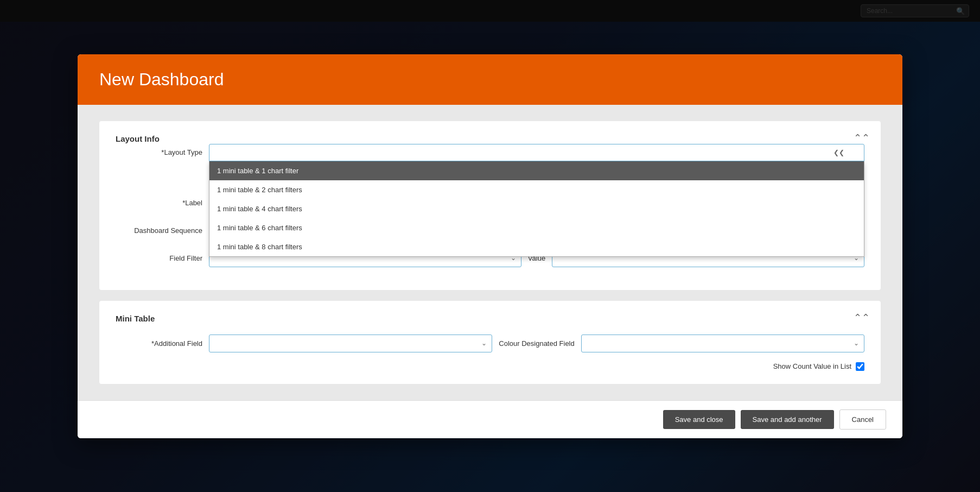 The height and width of the screenshot is (492, 980). Describe the element at coordinates (812, 366) in the screenshot. I see `show-count-label: Show Count Value in List` at that location.